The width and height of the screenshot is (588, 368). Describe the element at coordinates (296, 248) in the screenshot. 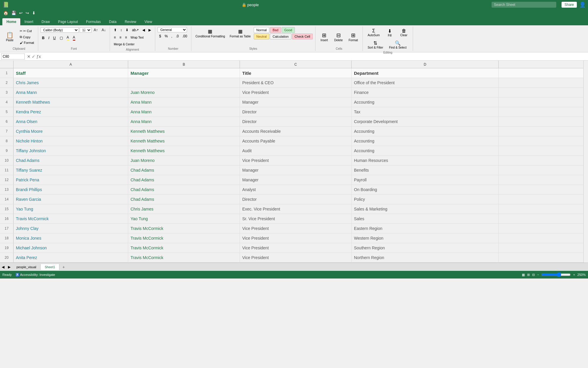

I see `cell-c19: Vice President` at that location.